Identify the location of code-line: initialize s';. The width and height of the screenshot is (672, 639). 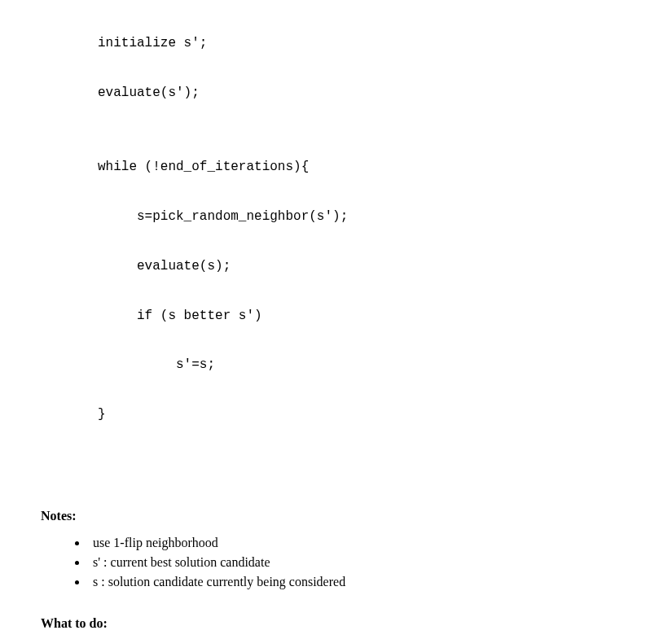
(365, 43).